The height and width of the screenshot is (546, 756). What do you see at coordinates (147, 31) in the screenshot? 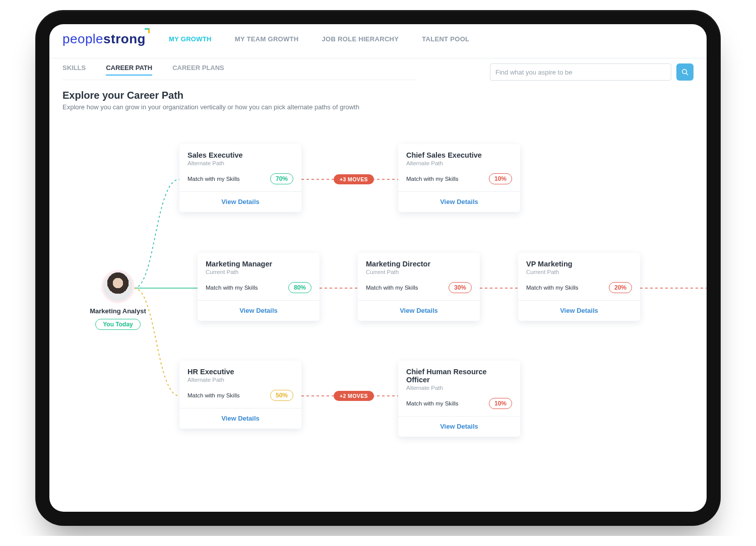
I see `logo-accent-icon` at bounding box center [147, 31].